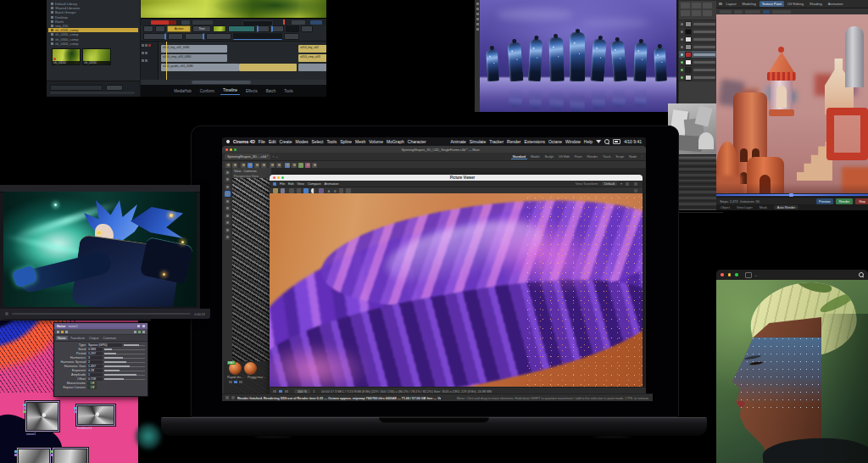 This screenshot has height=463, width=868. Describe the element at coordinates (109, 337) in the screenshot. I see `param-tab: Common` at that location.